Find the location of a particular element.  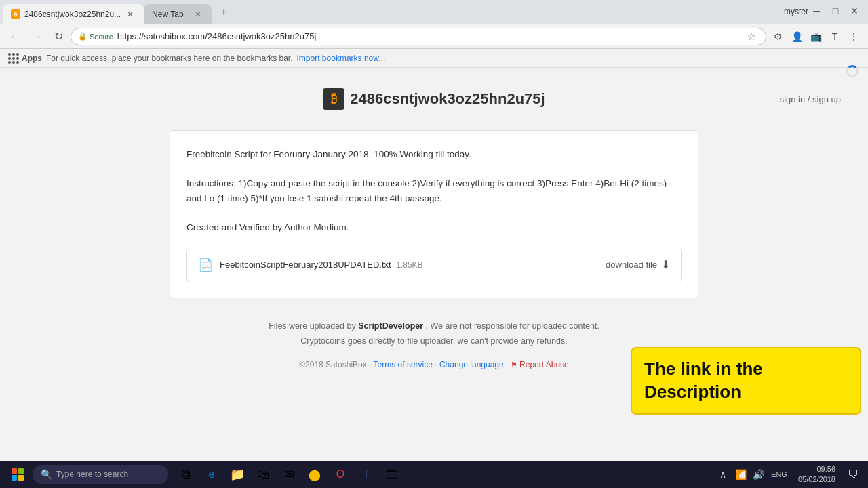

maximize-button: □ is located at coordinates (835, 11).